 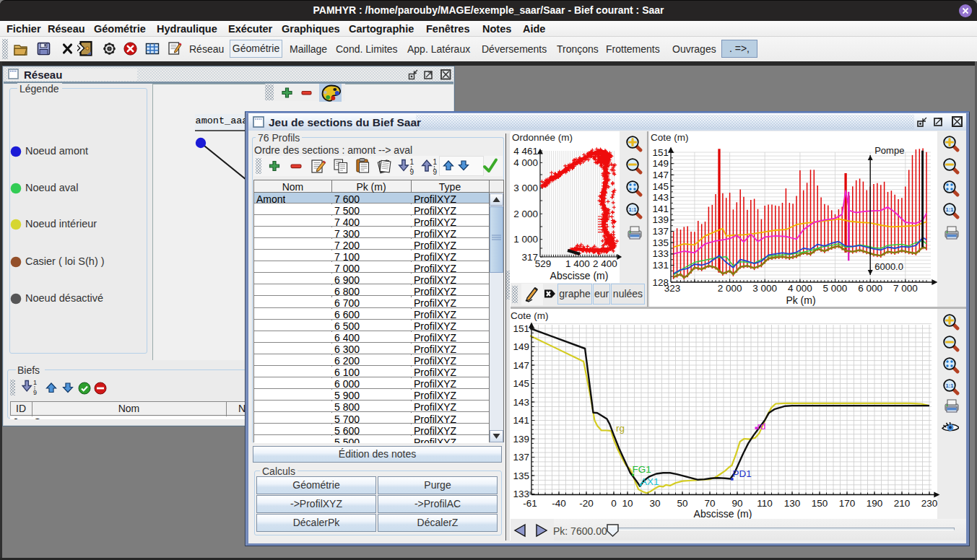 I want to click on svg-text: 170, so click(x=848, y=504).